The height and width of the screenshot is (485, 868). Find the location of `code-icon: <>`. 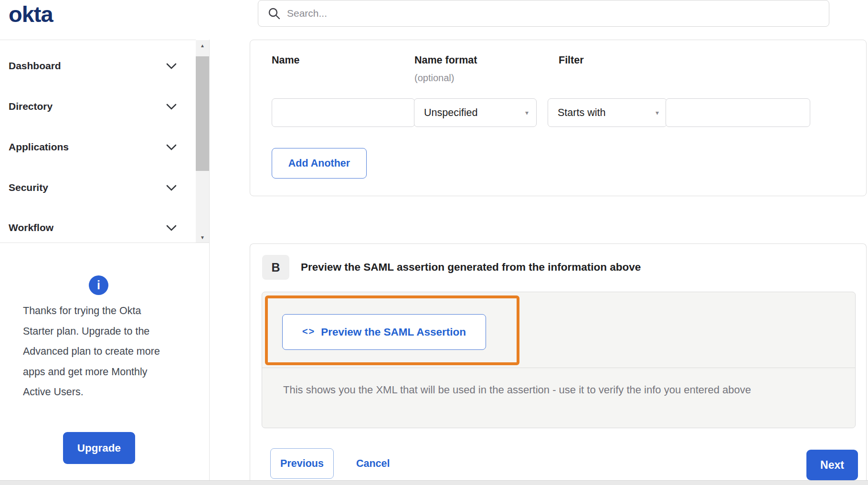

code-icon: <> is located at coordinates (308, 331).